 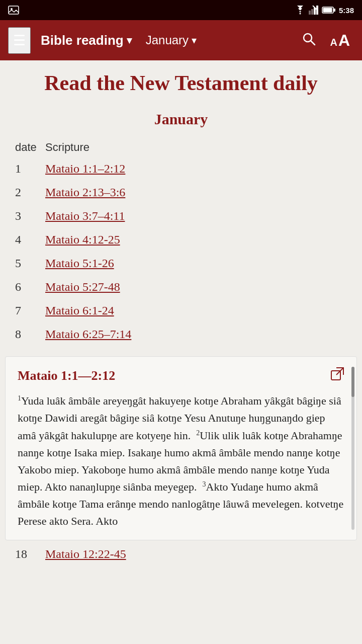 What do you see at coordinates (181, 119) in the screenshot?
I see `month-heading: January` at bounding box center [181, 119].